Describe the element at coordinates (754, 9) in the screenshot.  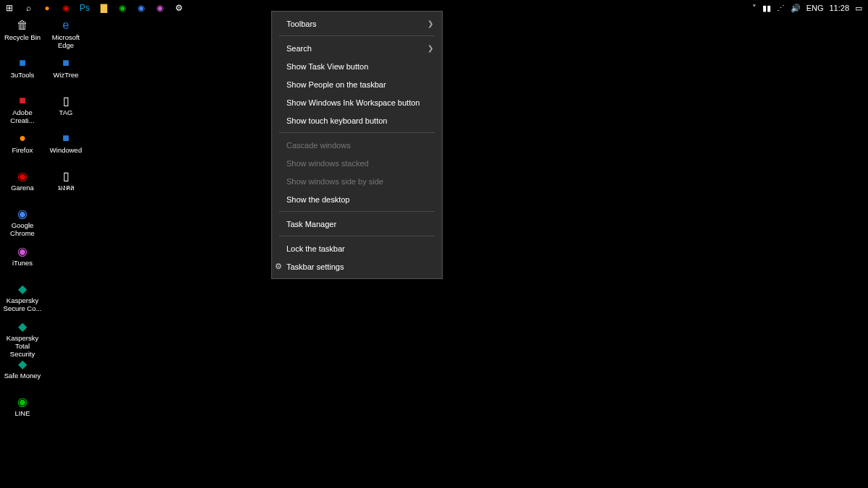
I see `tray-chevron-icon: ˅` at that location.